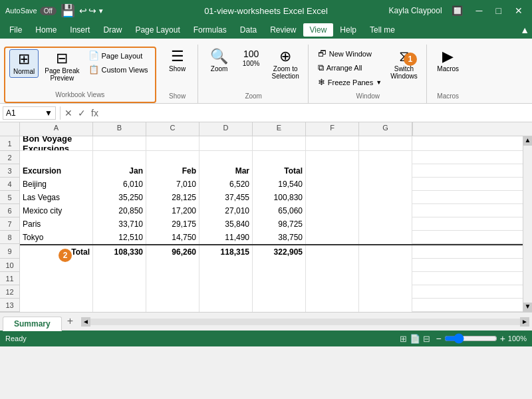  What do you see at coordinates (332, 171) in the screenshot?
I see `cell-f3` at bounding box center [332, 171].